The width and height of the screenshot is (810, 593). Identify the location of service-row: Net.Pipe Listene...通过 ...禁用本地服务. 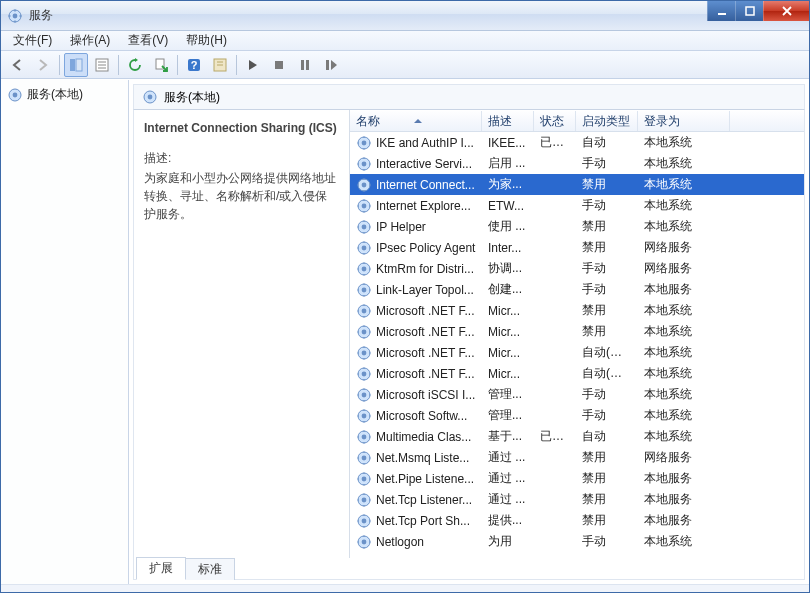
(577, 478).